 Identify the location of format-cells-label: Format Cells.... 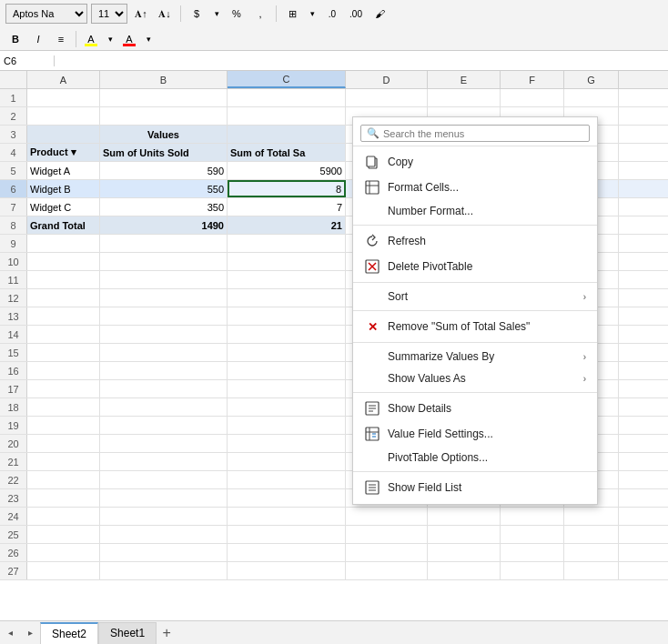
(487, 187).